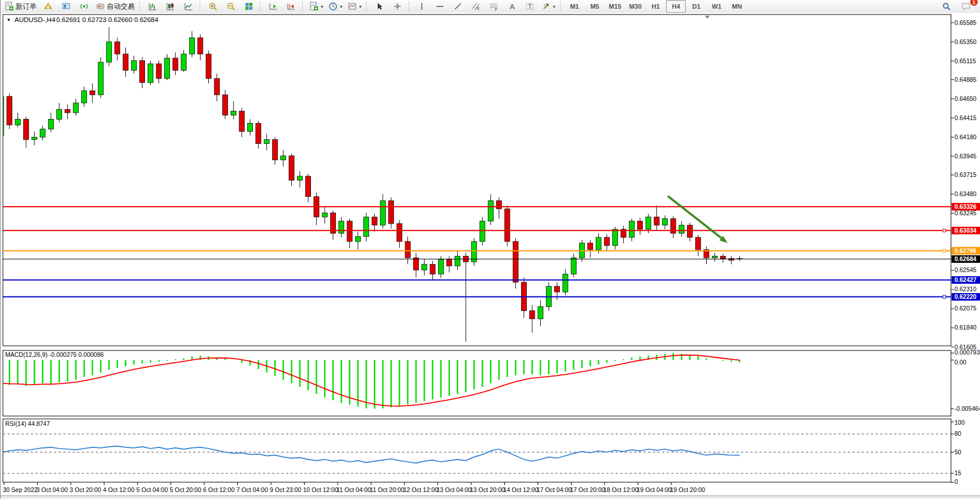  I want to click on timeframe-m1-button: M1, so click(574, 6).